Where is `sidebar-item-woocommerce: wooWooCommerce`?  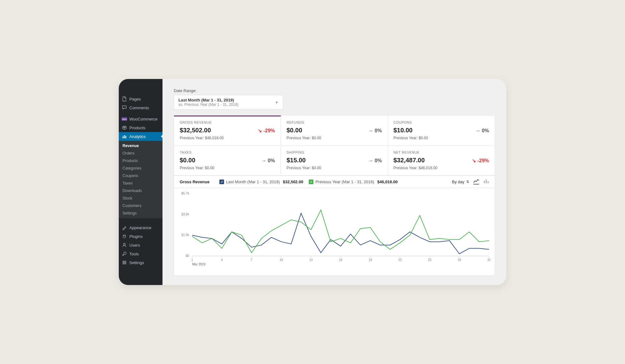 sidebar-item-woocommerce: wooWooCommerce is located at coordinates (141, 119).